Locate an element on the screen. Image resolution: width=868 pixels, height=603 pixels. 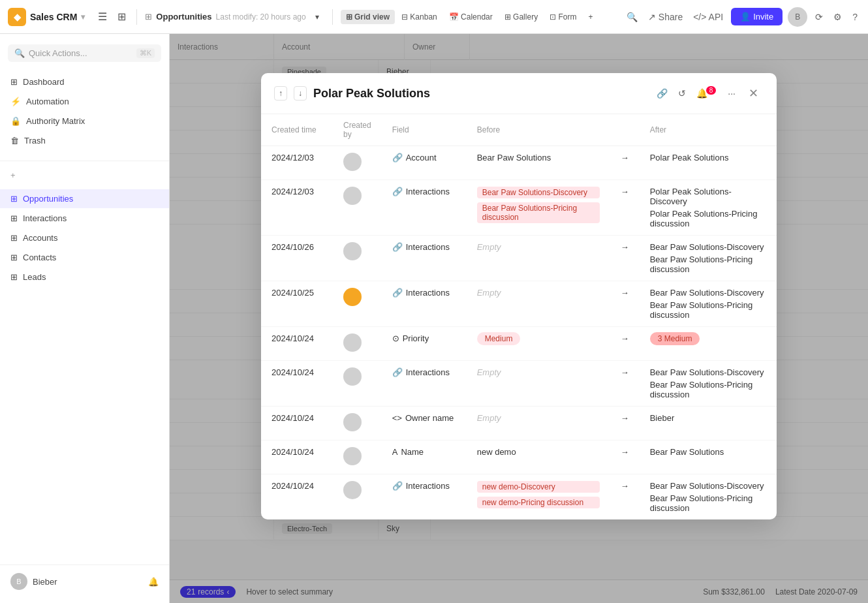
topbar-breadcrumb: ⊞ Opportunities Last modify: 20 hours ag… is located at coordinates (234, 17).